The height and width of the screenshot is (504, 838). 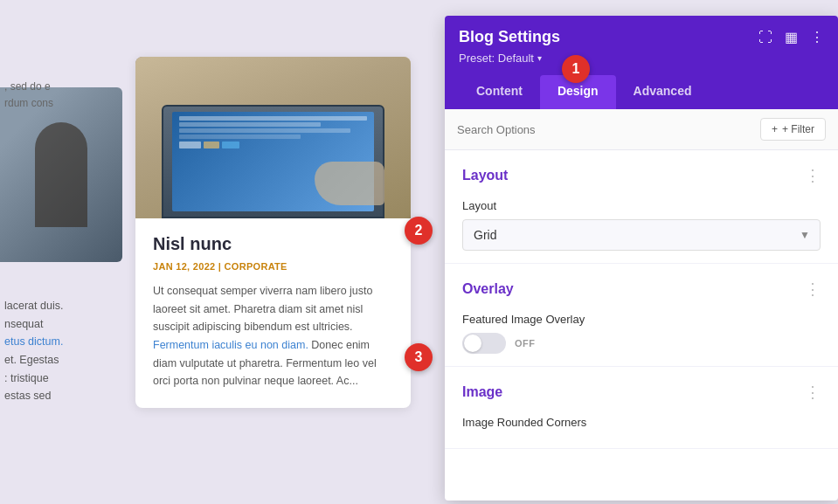 I want to click on filter-plus-icon: +, so click(x=774, y=129).